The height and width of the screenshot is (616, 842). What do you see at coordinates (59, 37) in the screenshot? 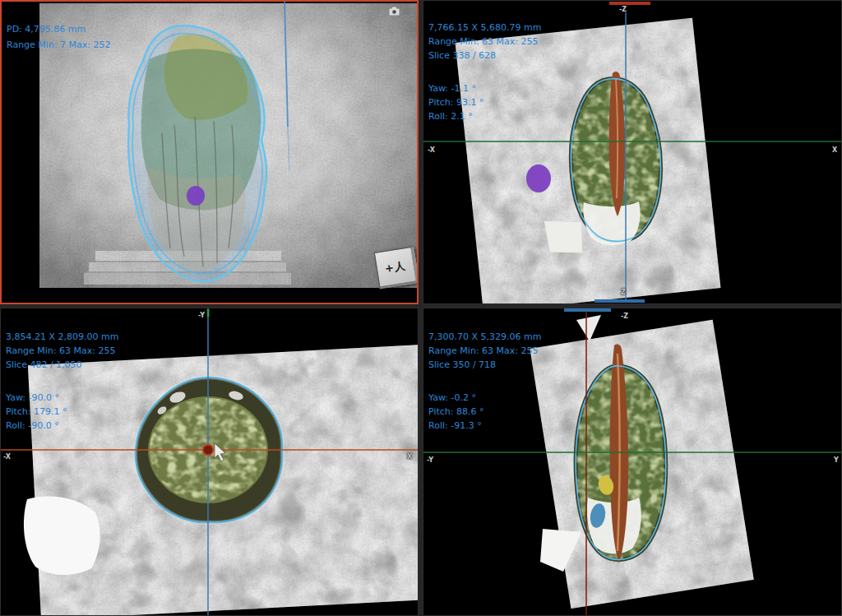
I see `view-3d-info: PD: 4,795.86 mm Range Min: 7 Max: 252` at bounding box center [59, 37].